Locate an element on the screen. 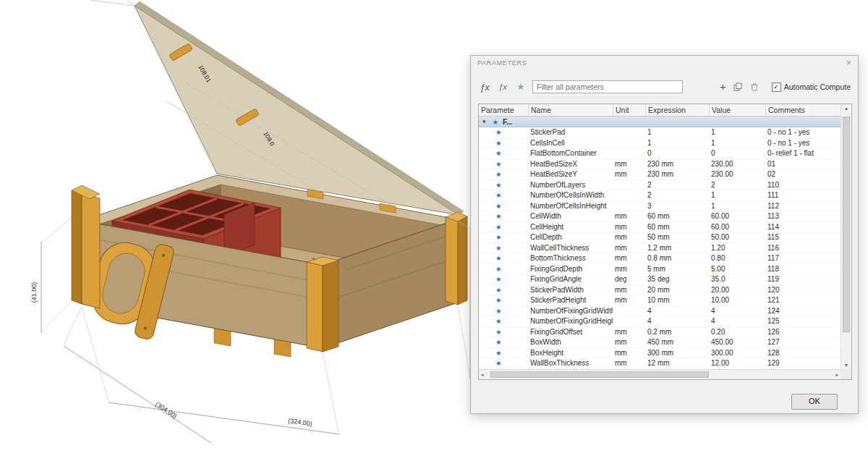  cell-comments: 127 is located at coordinates (803, 342).